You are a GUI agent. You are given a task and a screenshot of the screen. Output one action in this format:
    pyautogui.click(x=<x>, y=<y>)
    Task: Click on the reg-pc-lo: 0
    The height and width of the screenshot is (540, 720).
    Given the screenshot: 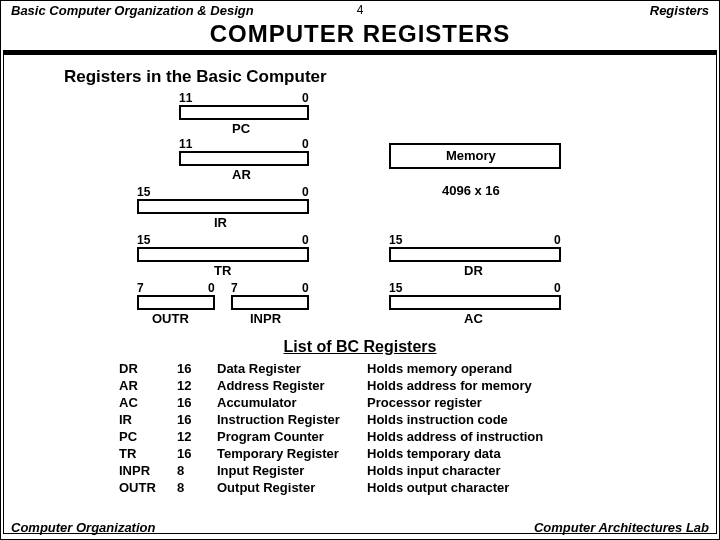 What is the action you would take?
    pyautogui.click(x=306, y=98)
    